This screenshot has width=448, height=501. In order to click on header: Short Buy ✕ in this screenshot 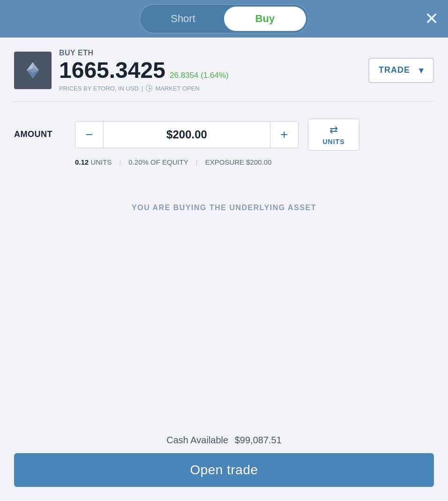, I will do `click(224, 19)`.